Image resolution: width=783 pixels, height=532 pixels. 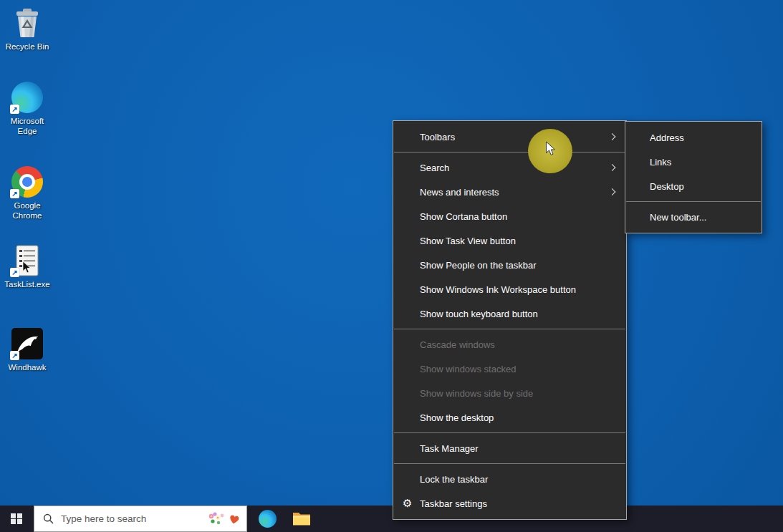 I want to click on desktop-icon-label: TaskList.exe, so click(x=27, y=285).